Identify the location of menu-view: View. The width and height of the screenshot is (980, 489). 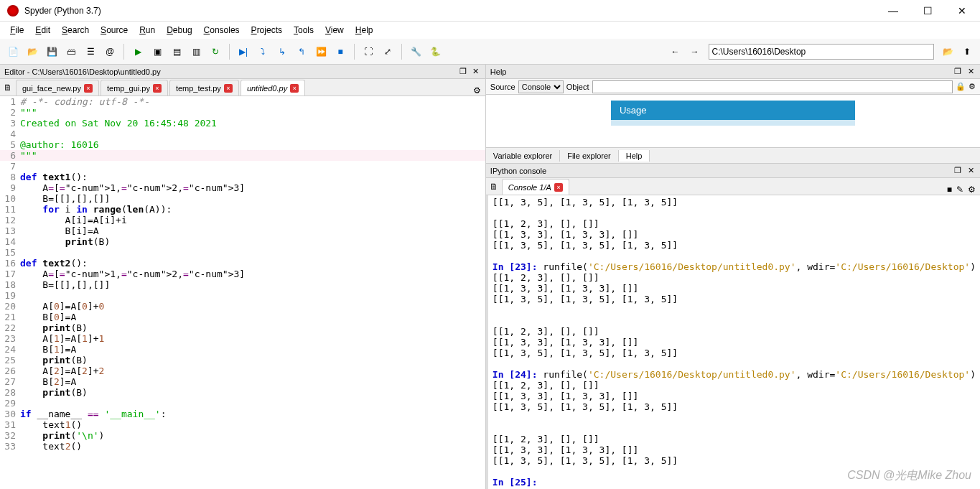
(335, 30).